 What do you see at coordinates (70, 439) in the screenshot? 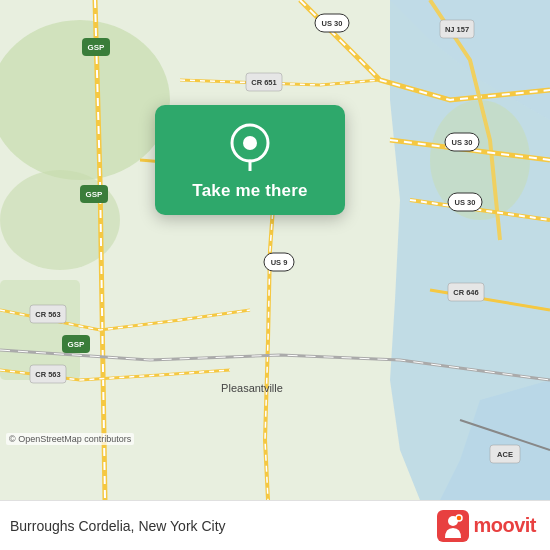
I see `osm-credit: © OpenStreetMap contributors` at bounding box center [70, 439].